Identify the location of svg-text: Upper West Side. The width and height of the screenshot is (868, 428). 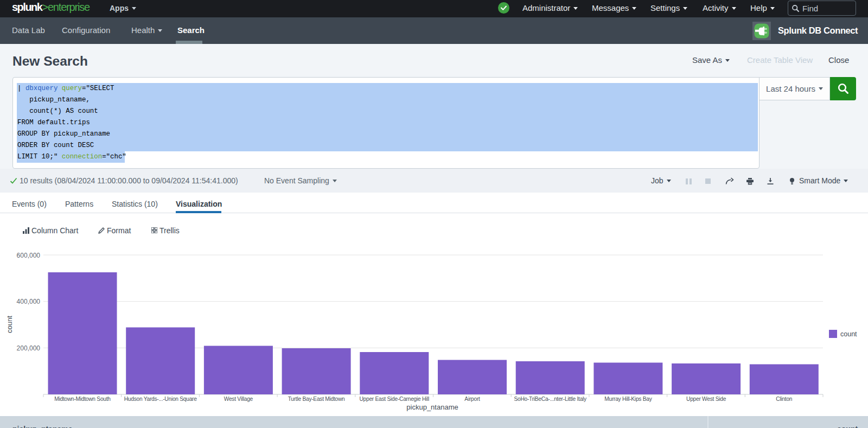
(706, 399).